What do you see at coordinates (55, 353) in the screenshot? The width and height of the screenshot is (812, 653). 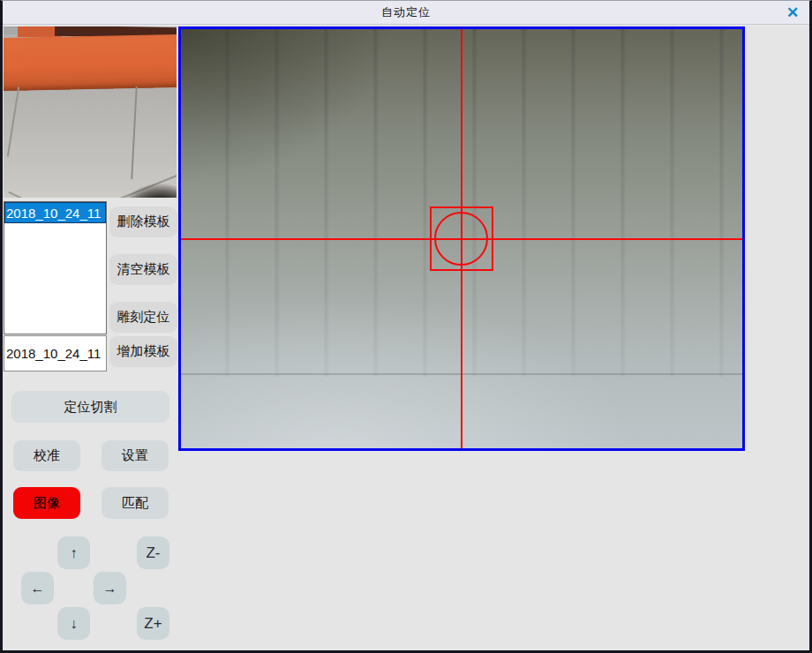 I see `template-name-input` at bounding box center [55, 353].